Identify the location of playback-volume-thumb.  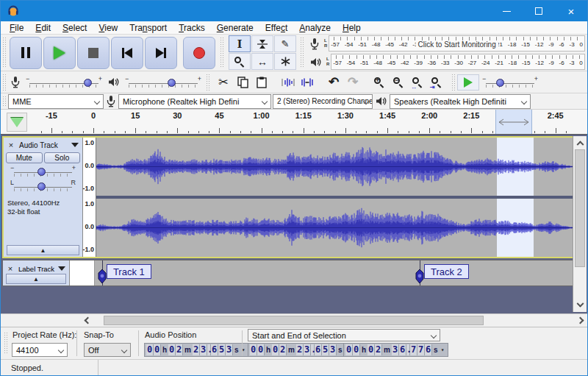
(172, 82).